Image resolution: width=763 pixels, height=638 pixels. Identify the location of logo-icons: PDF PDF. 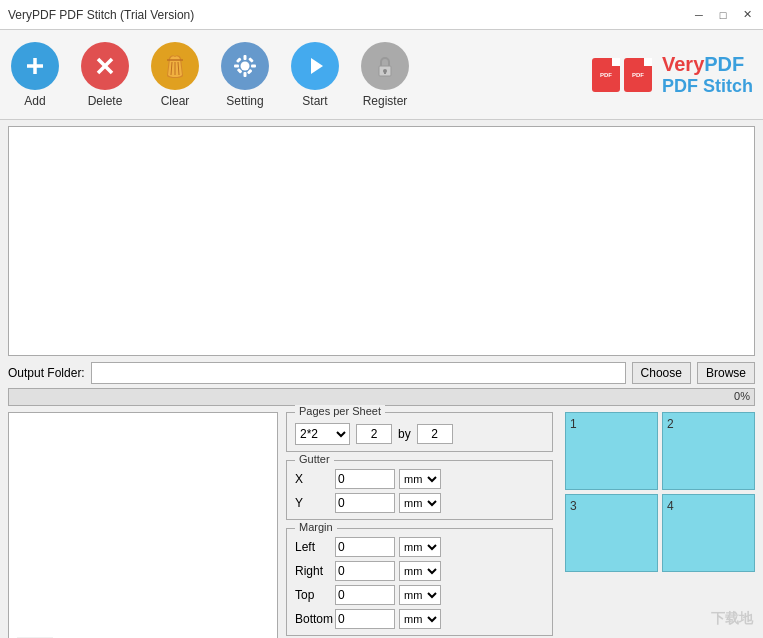
(622, 75).